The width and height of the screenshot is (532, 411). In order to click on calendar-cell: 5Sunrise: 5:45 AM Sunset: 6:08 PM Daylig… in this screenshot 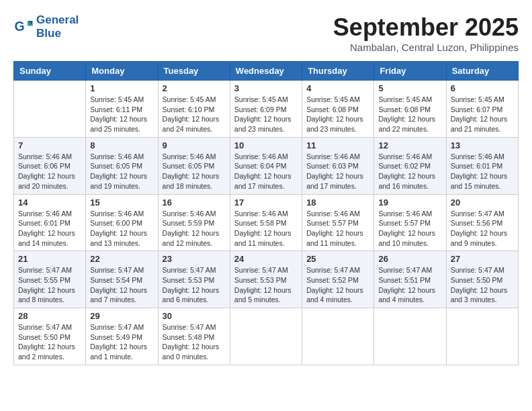, I will do `click(410, 109)`.